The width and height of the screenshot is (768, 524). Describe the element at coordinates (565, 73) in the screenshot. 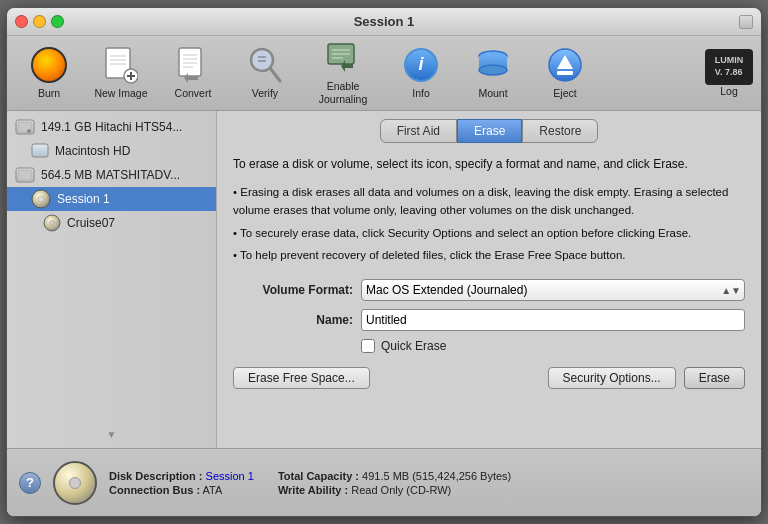

I see `eject-toolbar-item: Eject` at that location.